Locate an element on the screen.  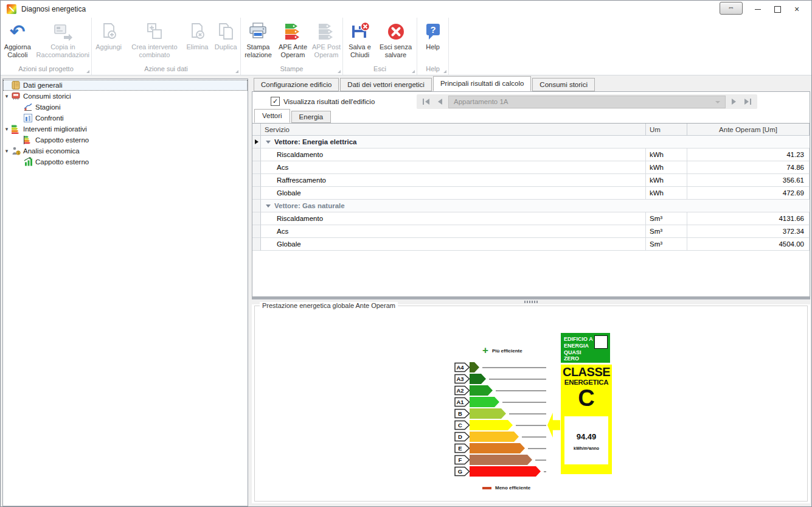
nav-previous-button is located at coordinates (439, 102).